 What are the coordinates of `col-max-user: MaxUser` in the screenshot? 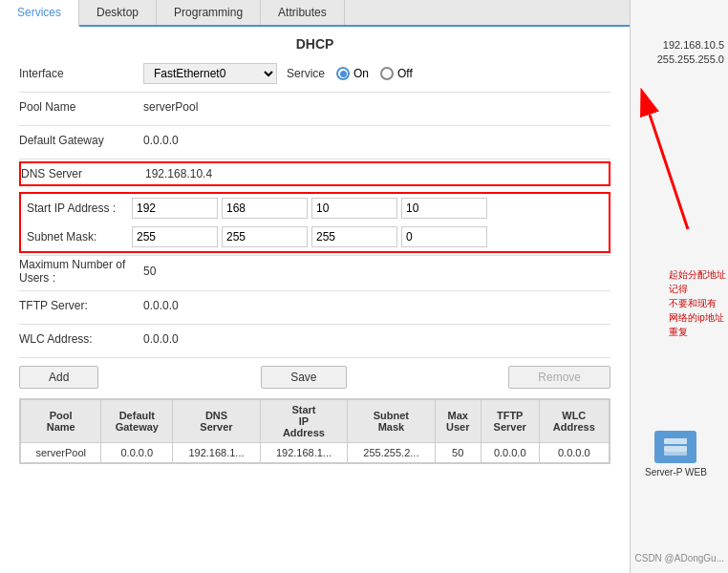 It's located at (458, 422).